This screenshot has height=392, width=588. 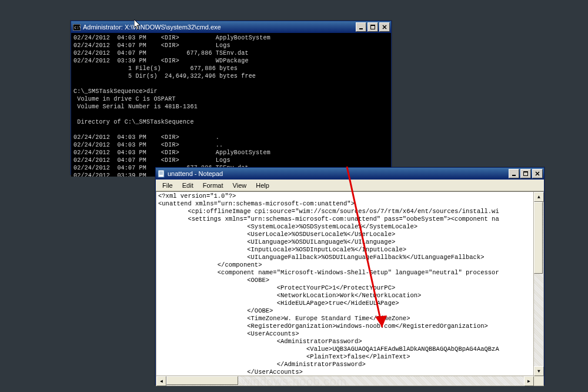 What do you see at coordinates (231, 27) in the screenshot?
I see `cmd-titlebar: c:\ Administrator: X:\WINDOWS\system32\c…` at bounding box center [231, 27].